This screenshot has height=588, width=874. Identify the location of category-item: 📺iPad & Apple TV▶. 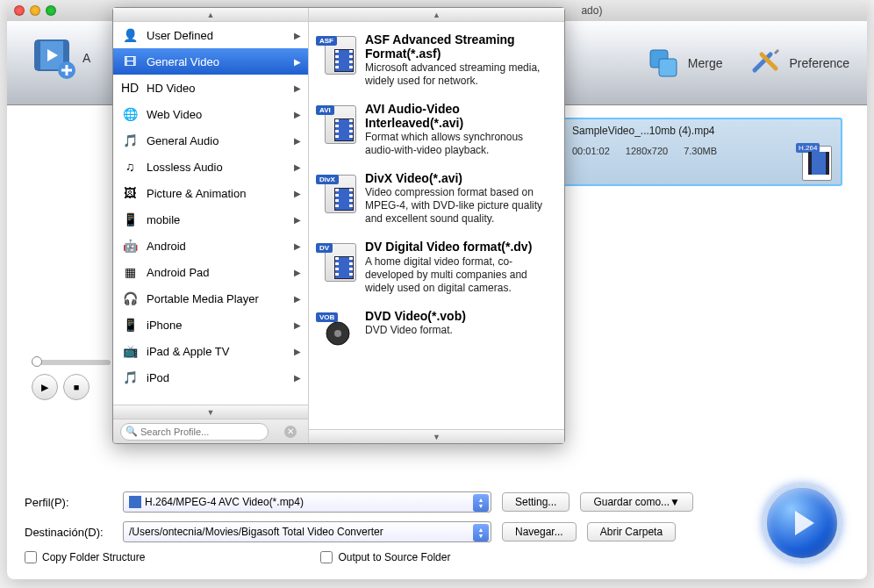
(211, 351).